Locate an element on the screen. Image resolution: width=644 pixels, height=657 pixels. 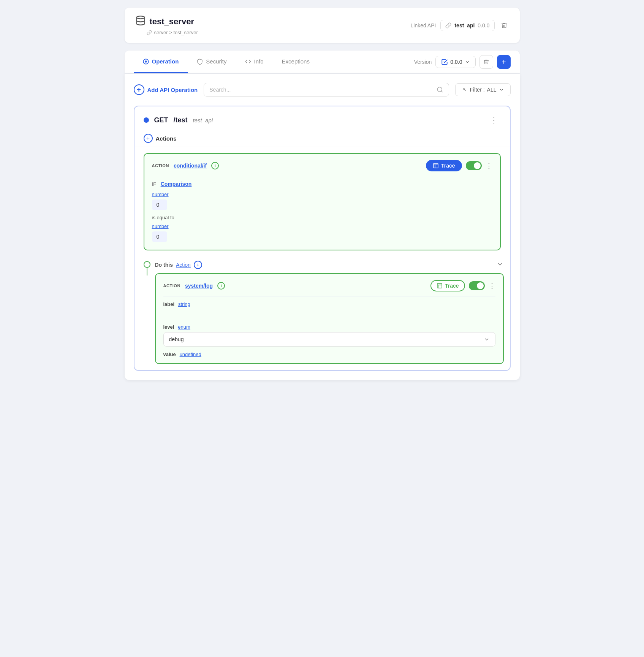
field2-chip: number is located at coordinates (160, 226).